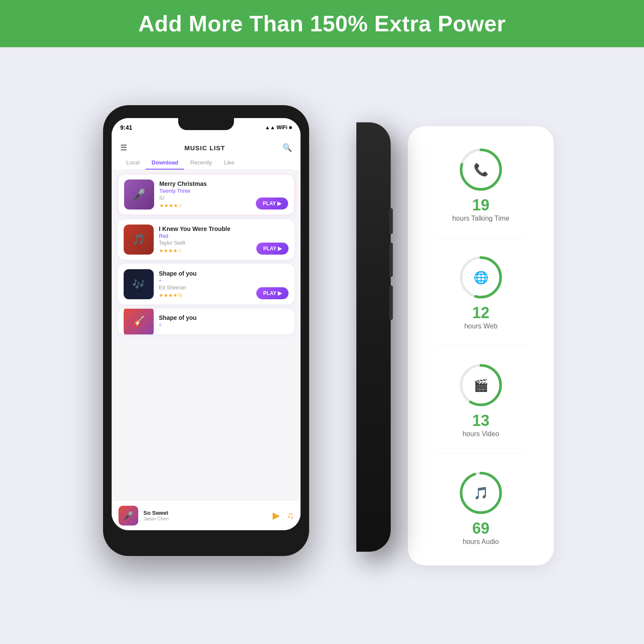  What do you see at coordinates (205, 513) in the screenshot?
I see `now-playing-title: So Sweet` at bounding box center [205, 513].